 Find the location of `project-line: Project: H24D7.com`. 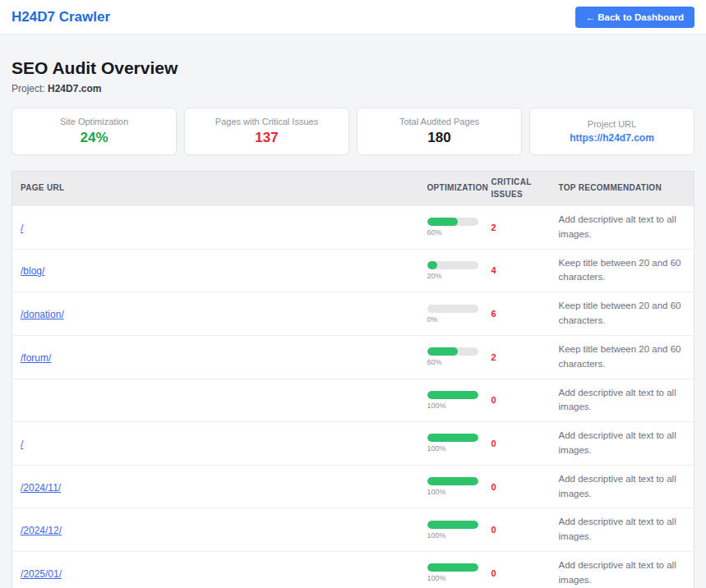

project-line: Project: H24D7.com is located at coordinates (353, 89).